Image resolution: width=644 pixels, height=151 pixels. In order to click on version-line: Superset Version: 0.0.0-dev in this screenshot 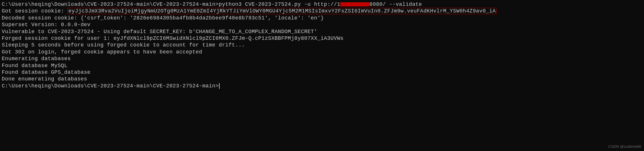, I will do `click(322, 25)`.